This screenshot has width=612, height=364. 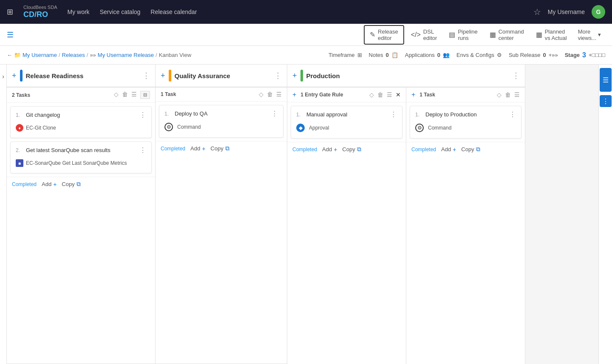 What do you see at coordinates (295, 12) in the screenshot?
I see `nav-links: My work Service catalog Release calendar` at bounding box center [295, 12].